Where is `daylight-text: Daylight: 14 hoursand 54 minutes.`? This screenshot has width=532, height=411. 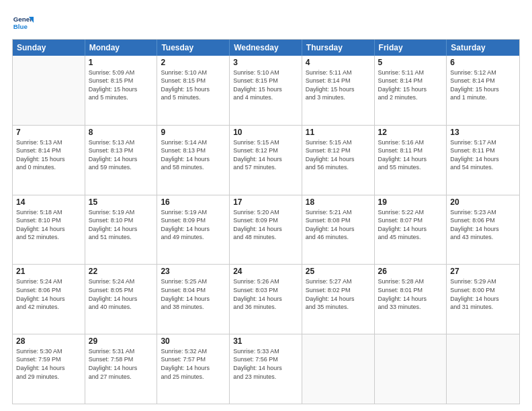
daylight-text: Daylight: 14 hoursand 54 minutes. is located at coordinates (483, 163).